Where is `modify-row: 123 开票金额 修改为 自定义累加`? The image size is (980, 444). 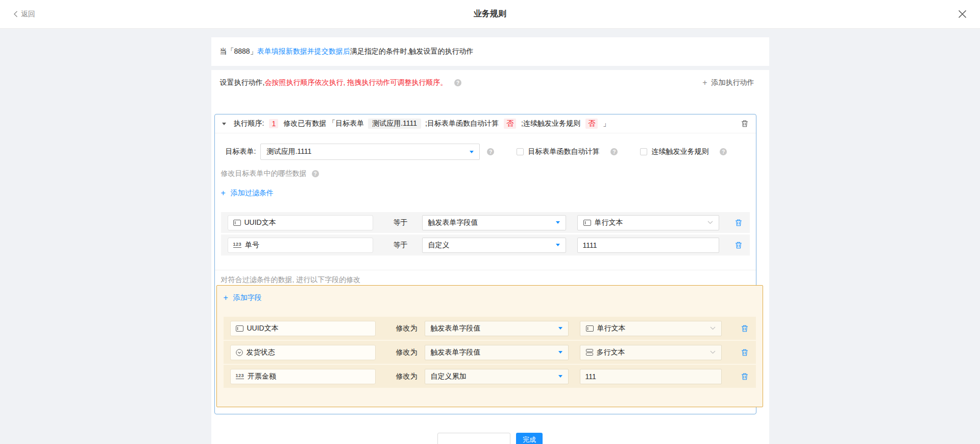
modify-row: 123 开票金额 修改为 自定义累加 is located at coordinates (490, 376).